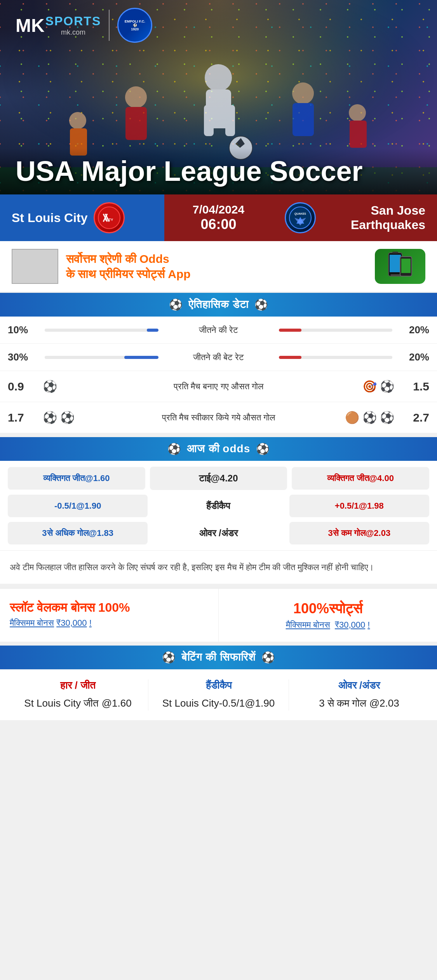  What do you see at coordinates (58, 25) in the screenshot?
I see `mk-logo: MK SPORTS mk.com` at bounding box center [58, 25].